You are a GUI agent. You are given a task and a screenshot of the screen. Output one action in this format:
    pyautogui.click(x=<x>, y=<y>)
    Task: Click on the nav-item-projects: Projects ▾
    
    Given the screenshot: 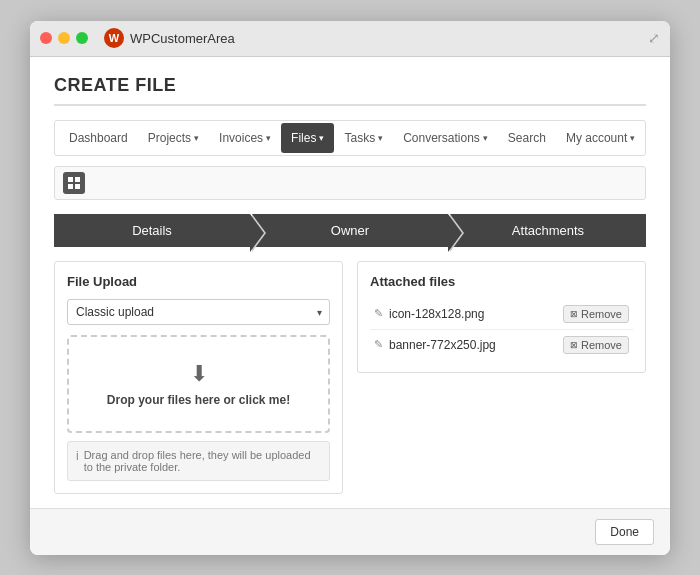 What is the action you would take?
    pyautogui.click(x=174, y=138)
    